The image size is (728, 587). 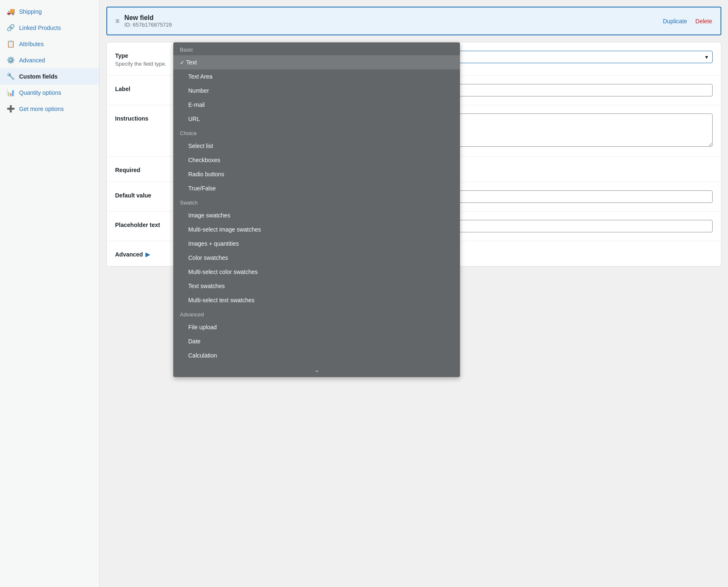 I want to click on dropdown-item-text-swatches: Text swatches, so click(x=317, y=286).